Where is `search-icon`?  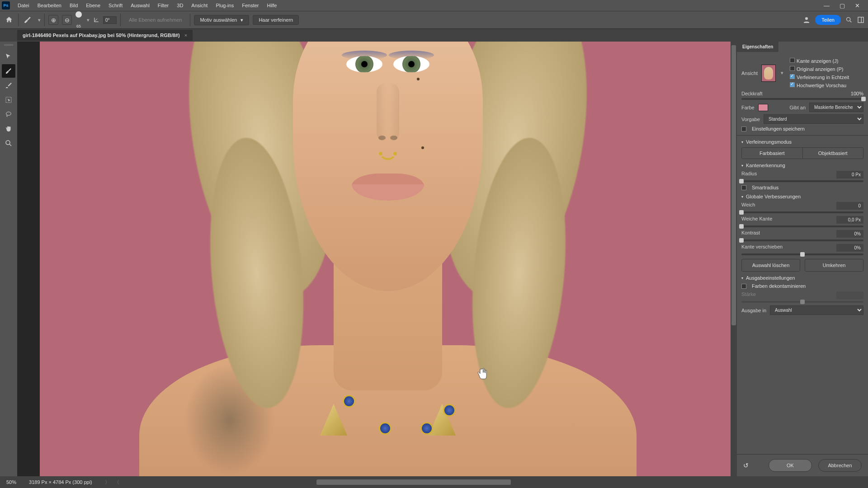
search-icon is located at coordinates (849, 20).